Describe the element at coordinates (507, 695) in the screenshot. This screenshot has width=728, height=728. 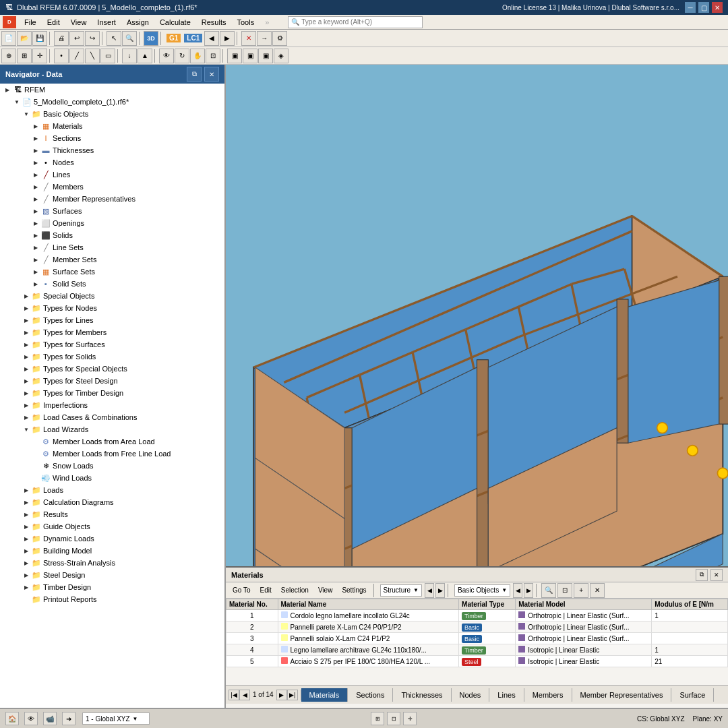
I see `tab-lines: Lines` at that location.